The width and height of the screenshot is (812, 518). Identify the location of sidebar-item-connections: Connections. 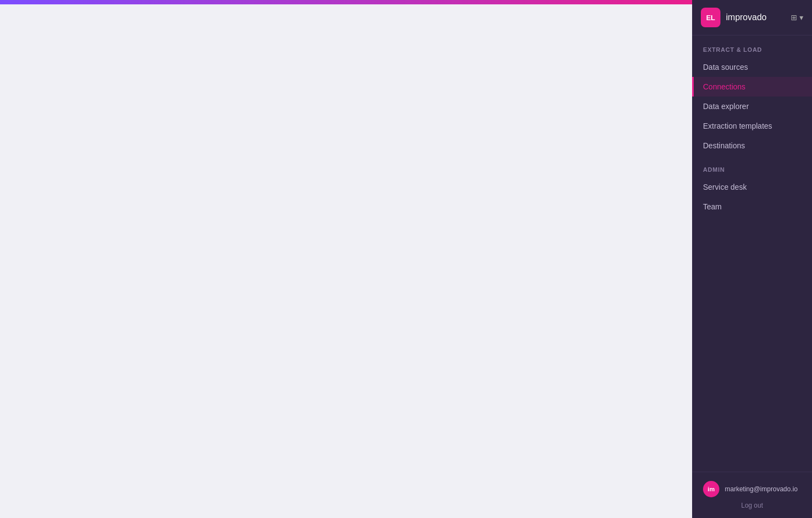
(752, 87).